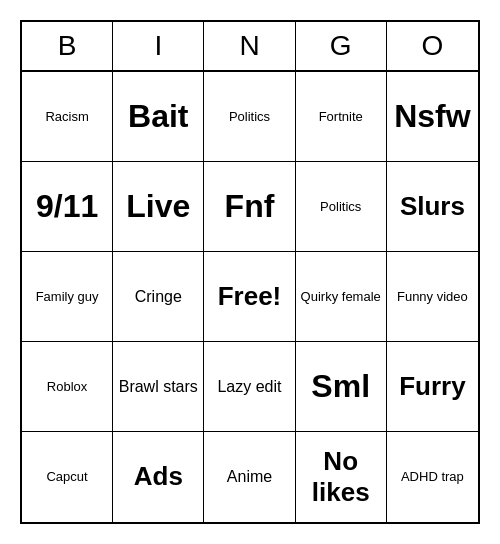 The image size is (500, 544). Describe the element at coordinates (158, 477) in the screenshot. I see `bingo-cell: Ads` at that location.